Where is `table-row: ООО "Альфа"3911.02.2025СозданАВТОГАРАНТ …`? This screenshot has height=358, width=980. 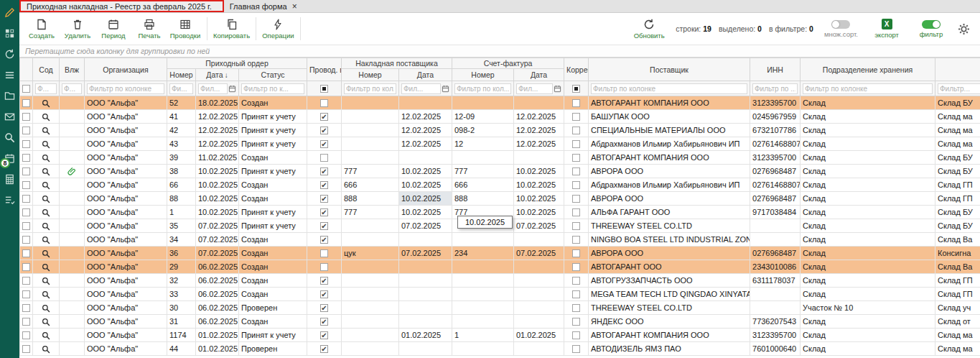 table-row: ООО "Альфа"3911.02.2025СозданАВТОГАРАНТ … is located at coordinates (500, 158).